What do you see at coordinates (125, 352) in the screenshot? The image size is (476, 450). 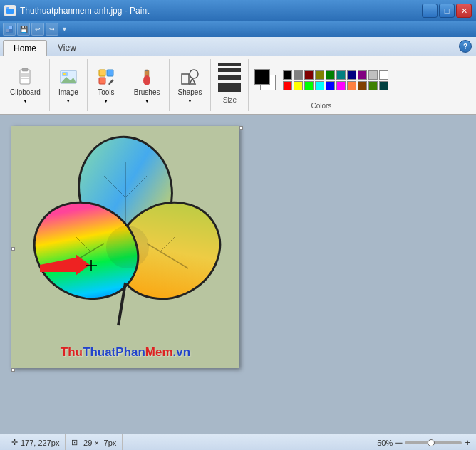 I see `watermark: ThuThuatPhanMem.vn` at bounding box center [125, 352].